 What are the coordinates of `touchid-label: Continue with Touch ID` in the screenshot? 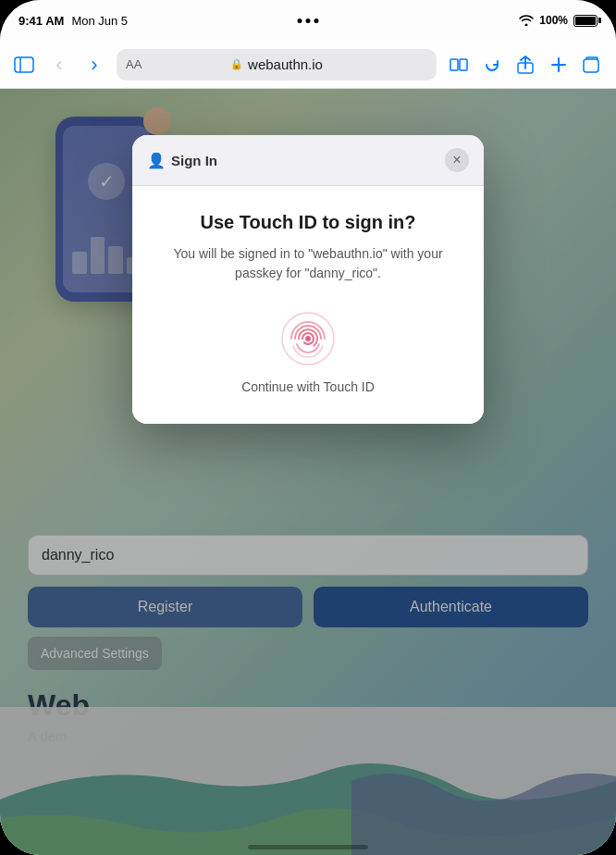 It's located at (308, 387).